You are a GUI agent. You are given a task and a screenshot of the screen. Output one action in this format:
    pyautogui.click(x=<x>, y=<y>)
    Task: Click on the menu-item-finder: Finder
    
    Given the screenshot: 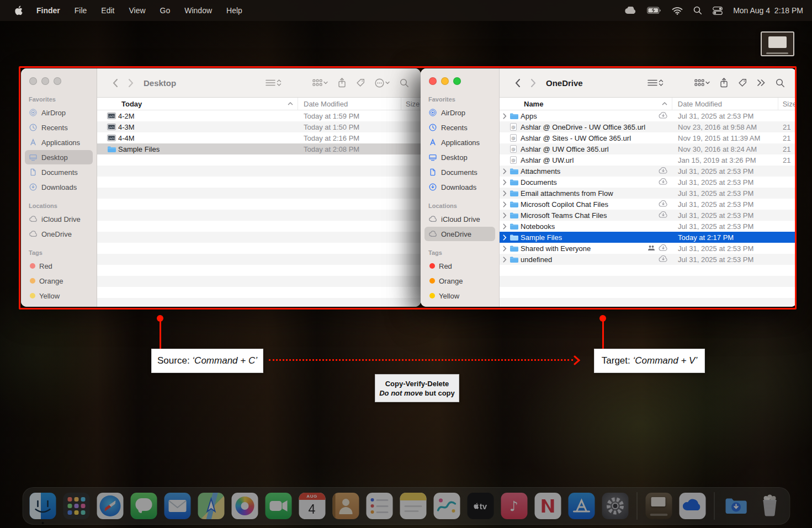 What is the action you would take?
    pyautogui.click(x=49, y=10)
    